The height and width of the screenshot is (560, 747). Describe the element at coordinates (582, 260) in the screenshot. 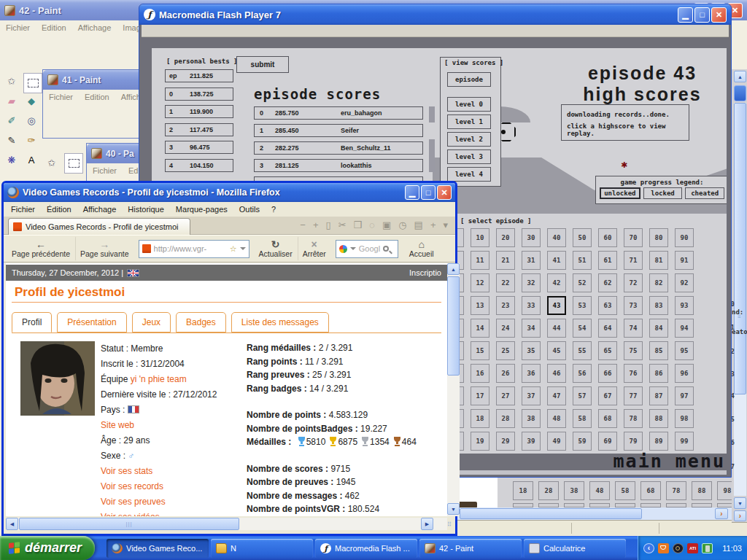

I see `episode-cell-51: 51` at that location.